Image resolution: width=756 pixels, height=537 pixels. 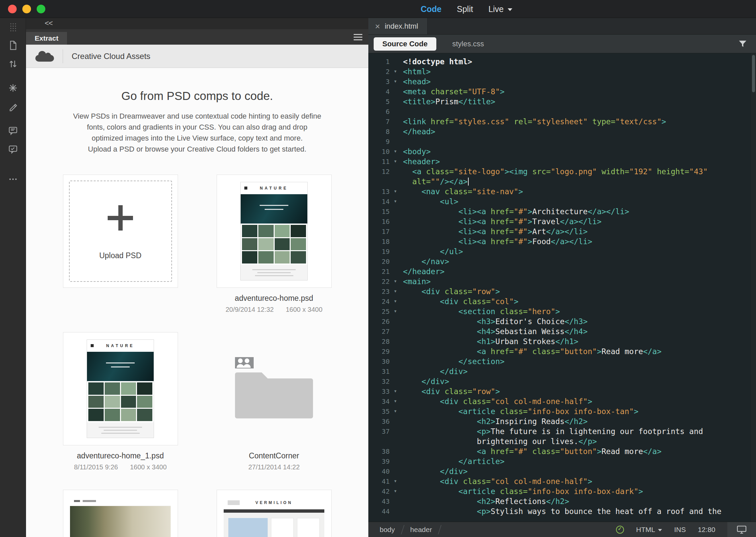 I want to click on code-line: 33▼ <div class="row">, so click(x=562, y=391).